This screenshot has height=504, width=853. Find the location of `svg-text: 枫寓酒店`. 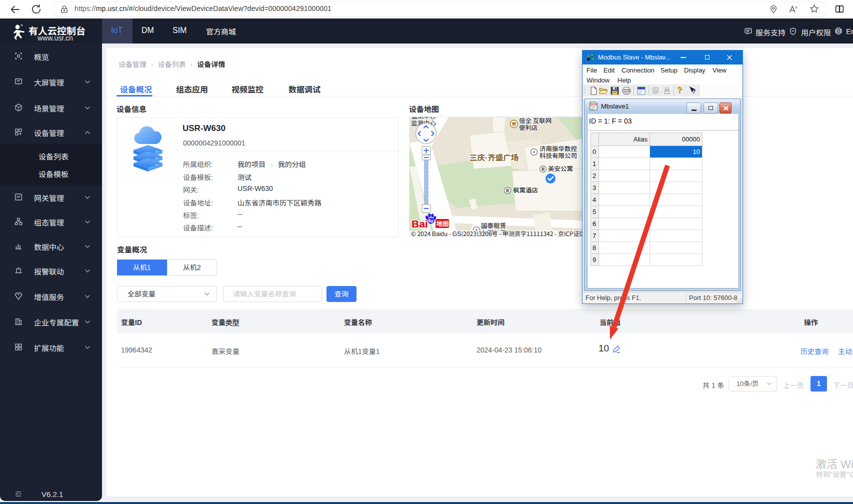

svg-text: 枫寓酒店 is located at coordinates (526, 190).